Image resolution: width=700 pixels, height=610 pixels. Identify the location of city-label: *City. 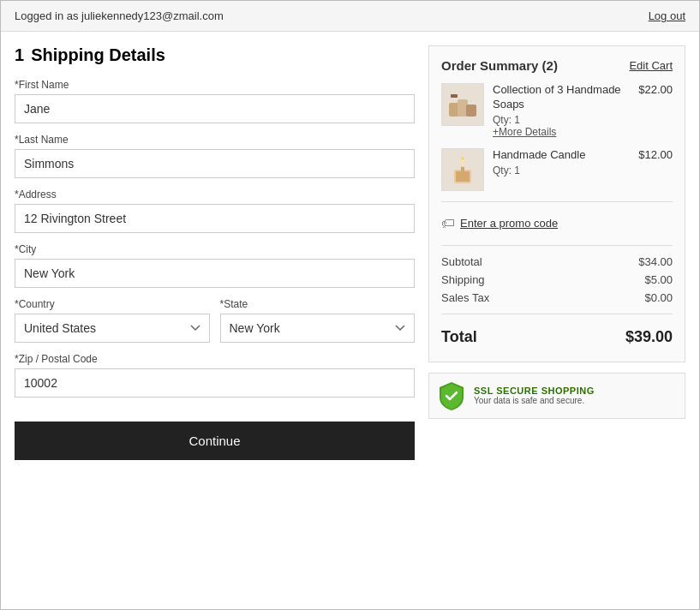
(214, 249).